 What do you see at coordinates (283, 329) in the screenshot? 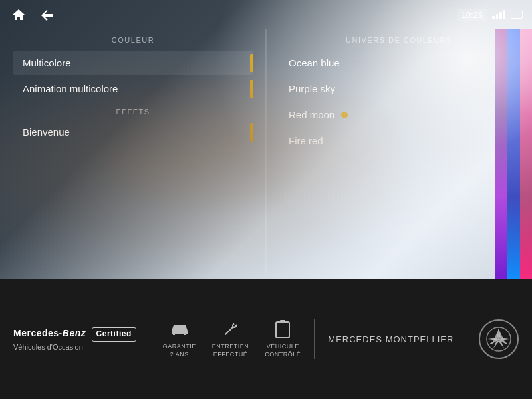
I see `clipboard-icon` at bounding box center [283, 329].